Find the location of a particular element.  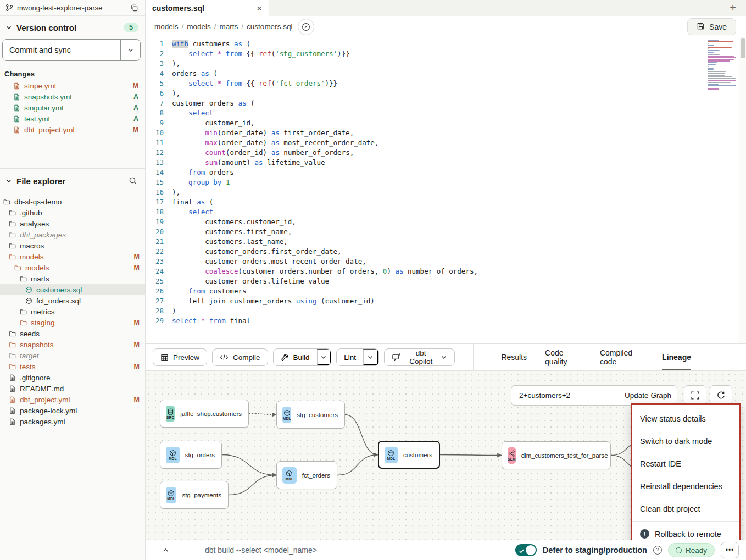

code-line: customer_orders.lifetime_value is located at coordinates (459, 281).